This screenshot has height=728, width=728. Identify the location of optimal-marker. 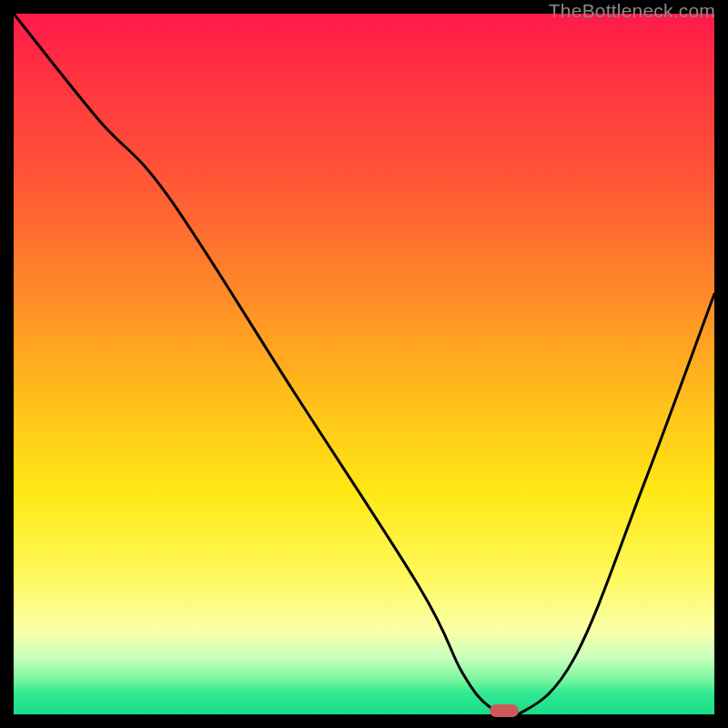
(504, 711).